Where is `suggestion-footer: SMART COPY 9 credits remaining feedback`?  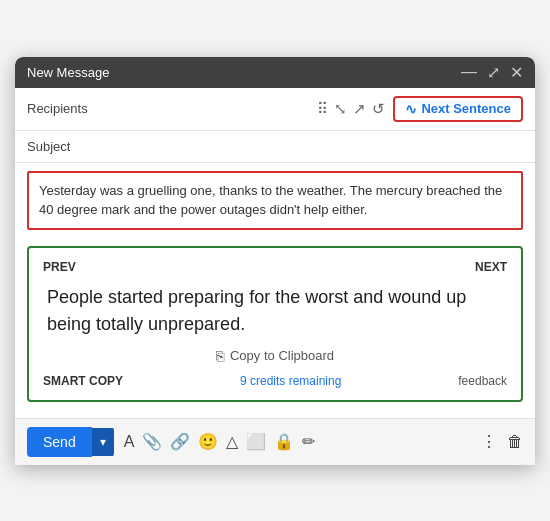
suggestion-footer: SMART COPY 9 credits remaining feedback is located at coordinates (275, 381).